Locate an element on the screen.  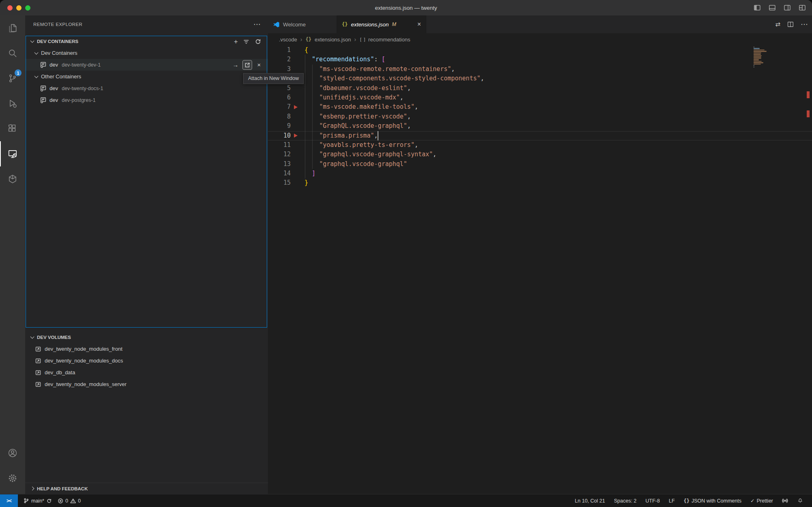
code-line: 5 "dbaeumer.vscode-eslint", is located at coordinates (540, 88).